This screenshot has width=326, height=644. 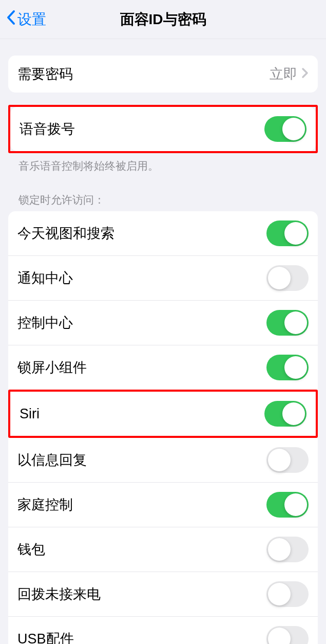 What do you see at coordinates (287, 233) in the screenshot?
I see `today-view-toggle` at bounding box center [287, 233].